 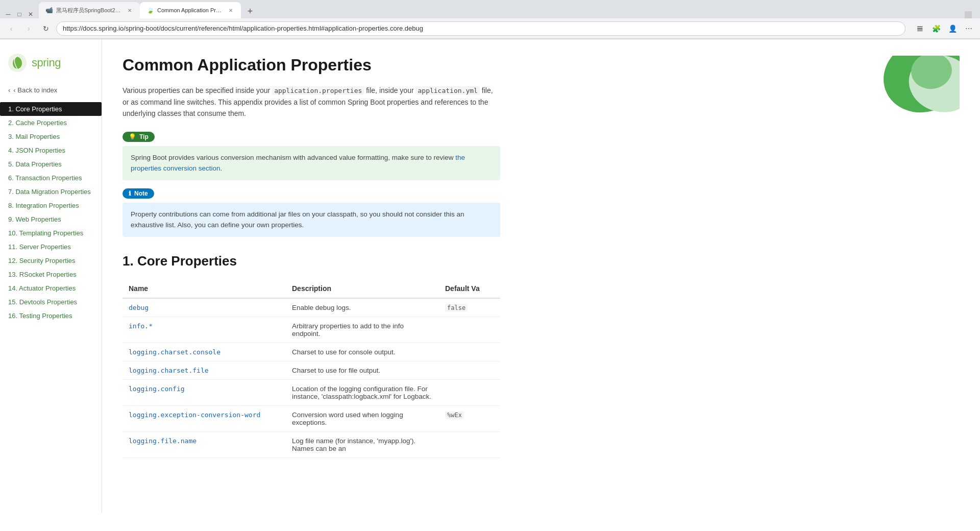 What do you see at coordinates (204, 392) in the screenshot?
I see `prop-name-cell: logging.config` at bounding box center [204, 392].